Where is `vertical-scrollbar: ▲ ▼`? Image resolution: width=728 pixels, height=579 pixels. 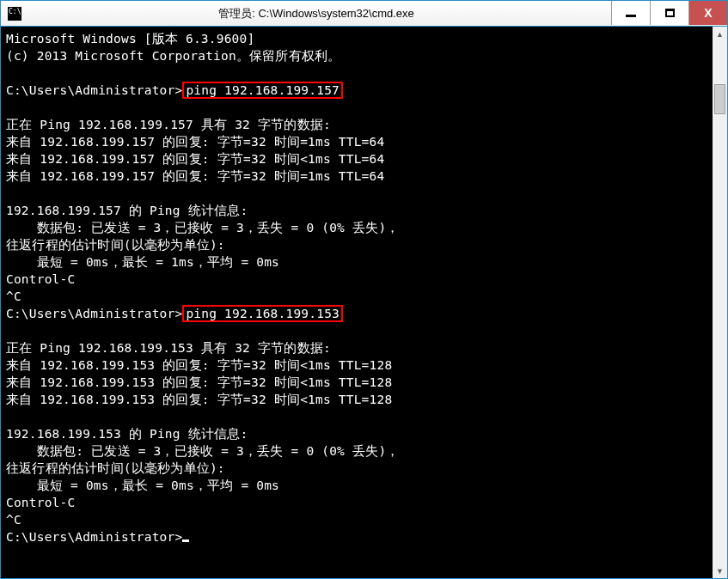
vertical-scrollbar: ▲ ▼ is located at coordinates (720, 302).